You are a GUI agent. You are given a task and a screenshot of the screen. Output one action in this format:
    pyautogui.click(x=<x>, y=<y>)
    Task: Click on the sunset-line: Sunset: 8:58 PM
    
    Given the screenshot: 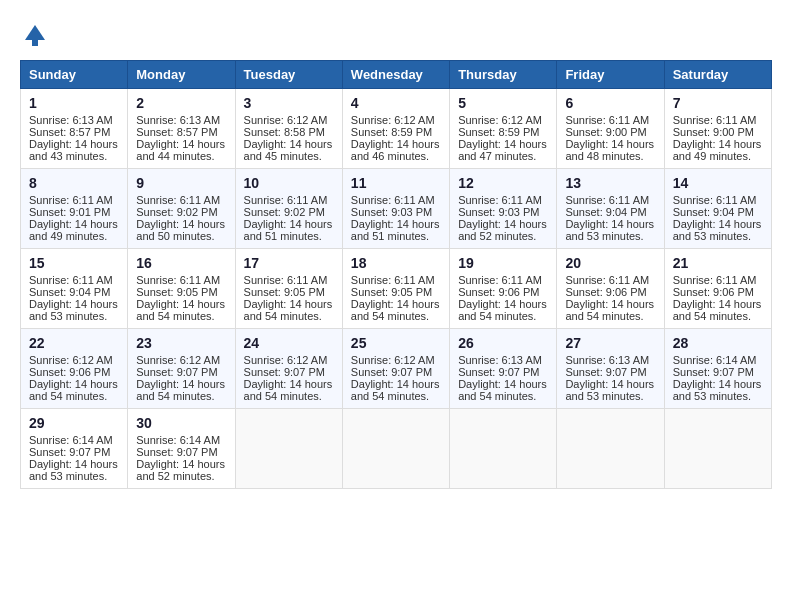 What is the action you would take?
    pyautogui.click(x=284, y=132)
    